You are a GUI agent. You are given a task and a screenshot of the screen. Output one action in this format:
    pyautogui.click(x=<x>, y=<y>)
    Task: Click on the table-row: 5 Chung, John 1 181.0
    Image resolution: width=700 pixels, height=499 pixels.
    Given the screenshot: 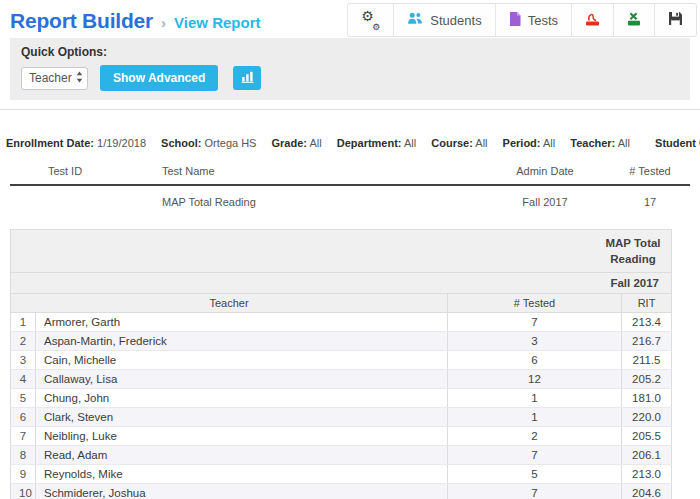 What is the action you would take?
    pyautogui.click(x=342, y=398)
    